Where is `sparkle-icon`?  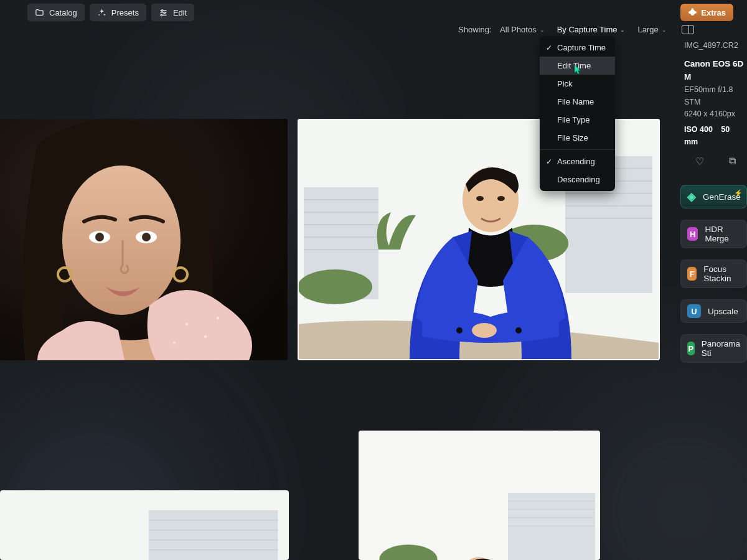 sparkle-icon is located at coordinates (102, 12).